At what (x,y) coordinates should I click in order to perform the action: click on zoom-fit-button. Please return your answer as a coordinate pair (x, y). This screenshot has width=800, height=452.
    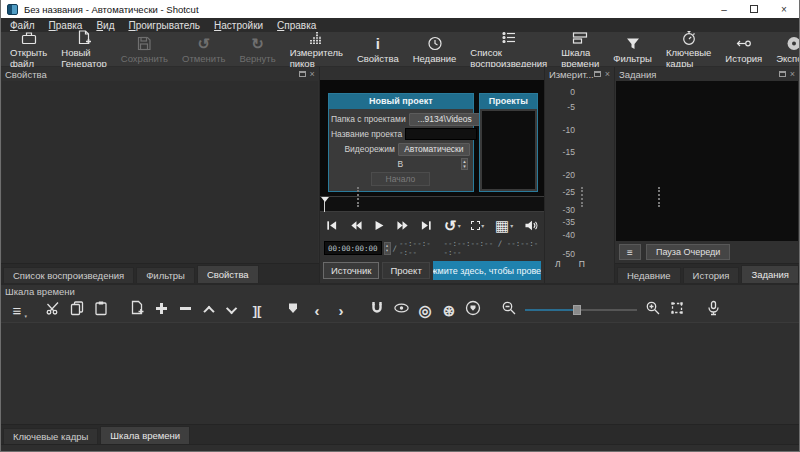
    Looking at the image, I should click on (677, 310).